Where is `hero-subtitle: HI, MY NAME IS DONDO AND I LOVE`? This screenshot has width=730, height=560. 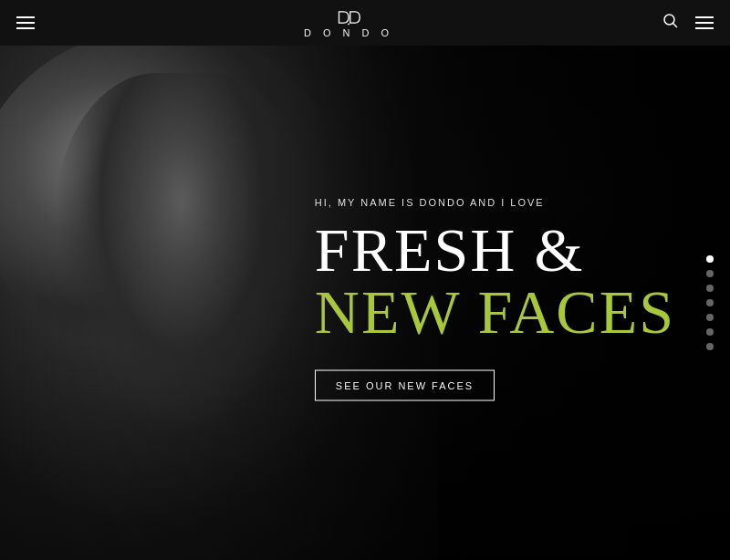 hero-subtitle: HI, MY NAME IS DONDO AND I LOVE is located at coordinates (495, 202).